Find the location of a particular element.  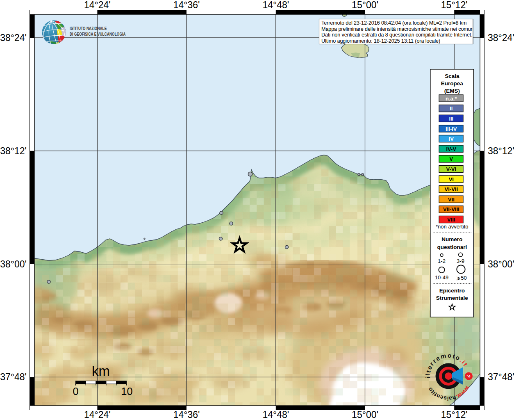

svg-text: II is located at coordinates (451, 108).